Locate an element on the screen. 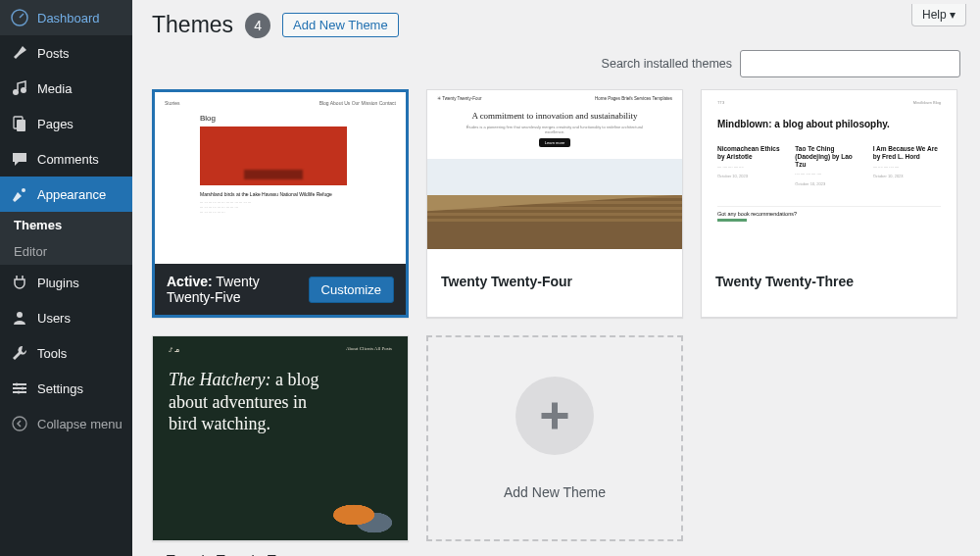 Image resolution: width=980 pixels, height=556 pixels. admin-sidebar: Dashboard Posts Media Pages Comments App… is located at coordinates (67, 278).